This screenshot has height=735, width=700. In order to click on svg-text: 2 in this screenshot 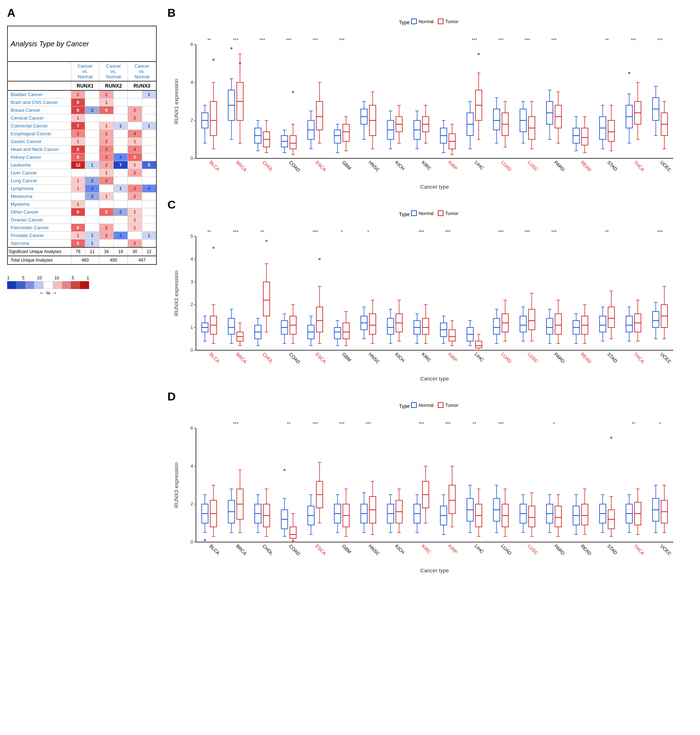, I will do `click(192, 304)`.